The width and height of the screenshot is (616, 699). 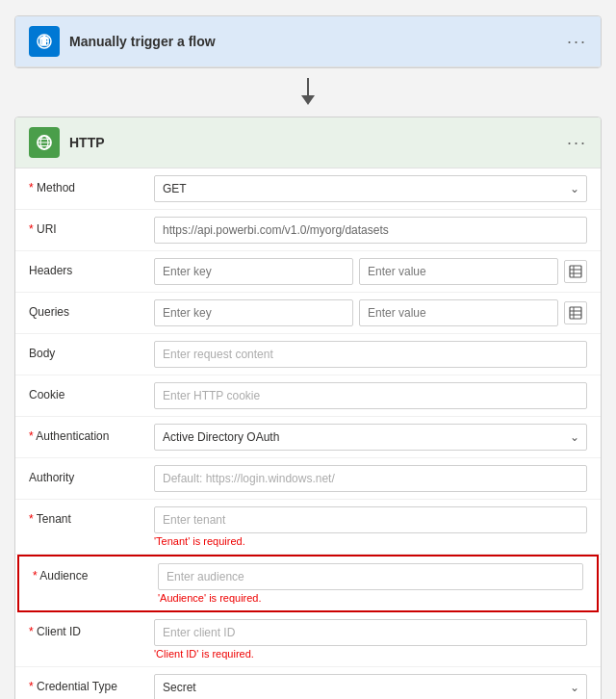 I want to click on method-row: * Method GET POST PUT DELETE ⌄, so click(x=308, y=189).